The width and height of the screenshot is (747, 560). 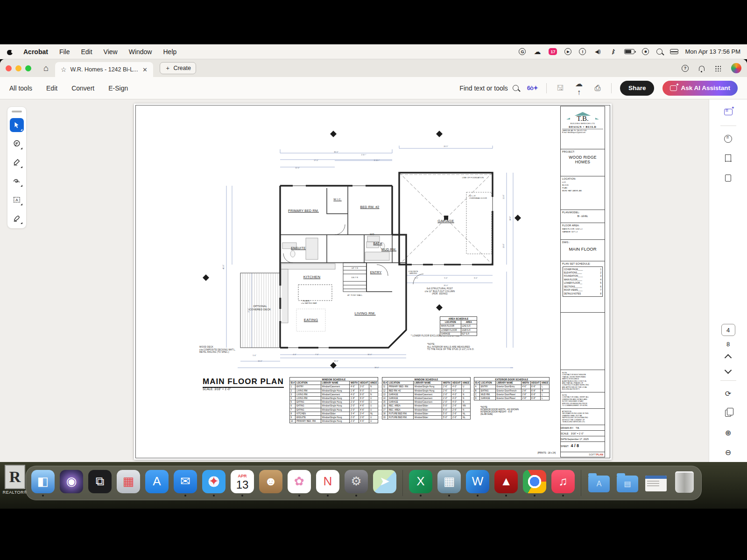 What do you see at coordinates (141, 52) in the screenshot?
I see `menu-window: Window` at bounding box center [141, 52].